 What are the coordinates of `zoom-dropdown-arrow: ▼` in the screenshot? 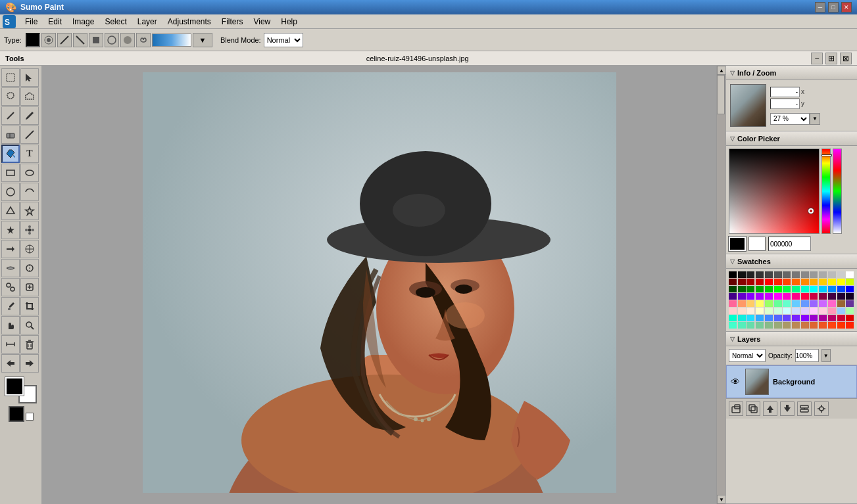 It's located at (815, 119).